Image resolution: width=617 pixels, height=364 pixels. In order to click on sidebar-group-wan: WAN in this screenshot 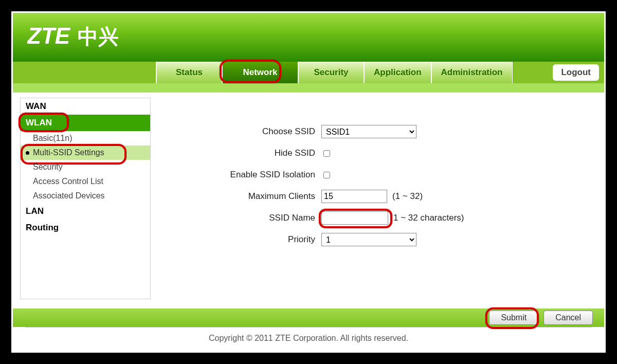, I will do `click(85, 106)`.